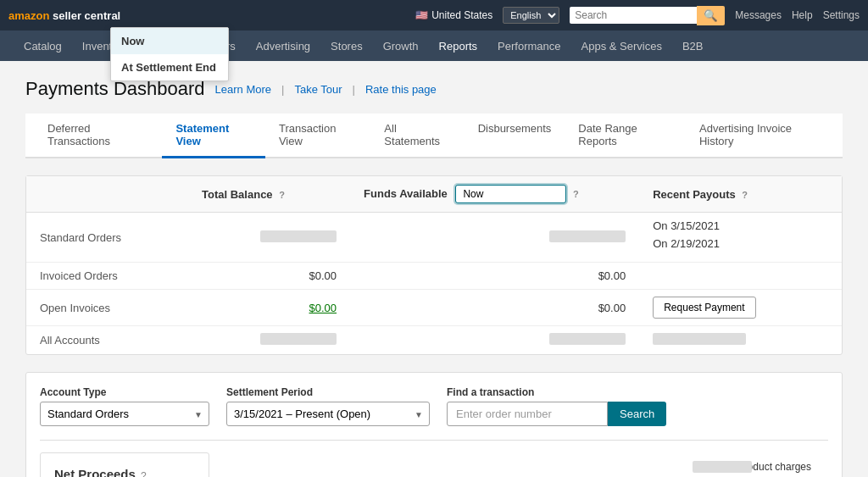  I want to click on row-funds-open-invoices: $0.00, so click(495, 308).